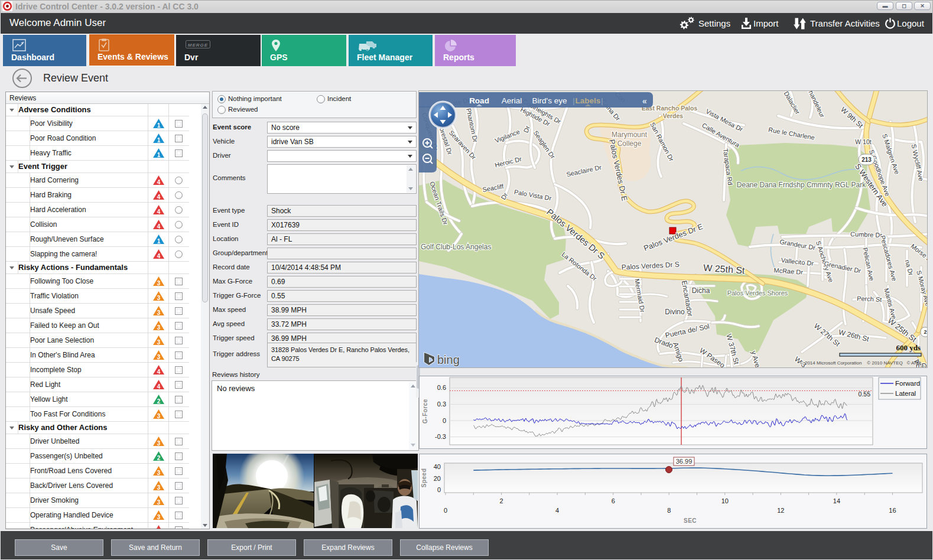 This screenshot has height=560, width=933. What do you see at coordinates (613, 501) in the screenshot?
I see `svg-text: 6` at bounding box center [613, 501].